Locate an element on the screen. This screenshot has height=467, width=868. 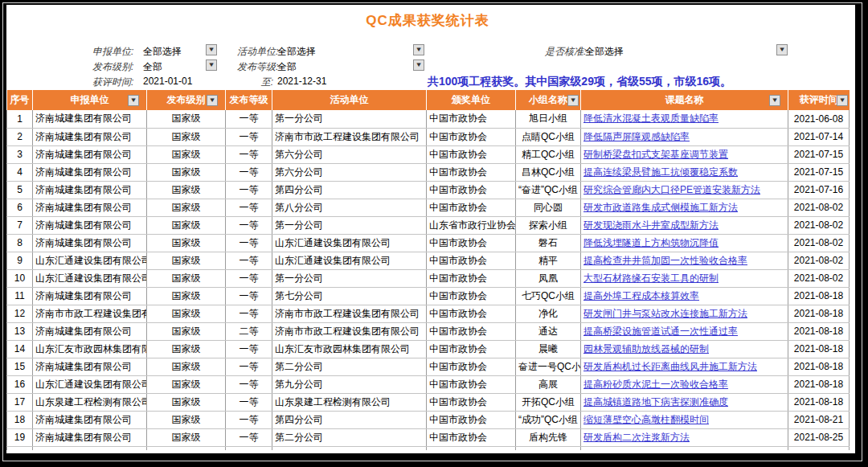
cell-xuhao: 7 is located at coordinates (20, 225).